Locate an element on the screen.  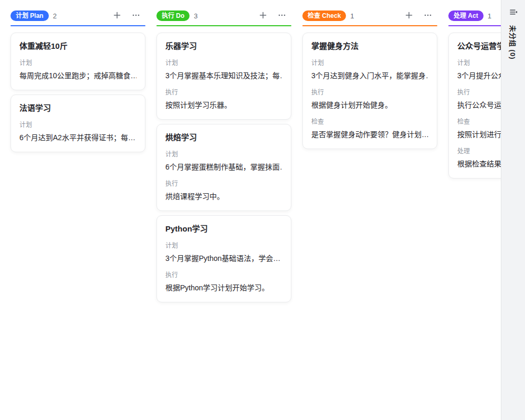
field-value: 每周完成10公里跑步；戒掉高糖食… is located at coordinates (78, 76).